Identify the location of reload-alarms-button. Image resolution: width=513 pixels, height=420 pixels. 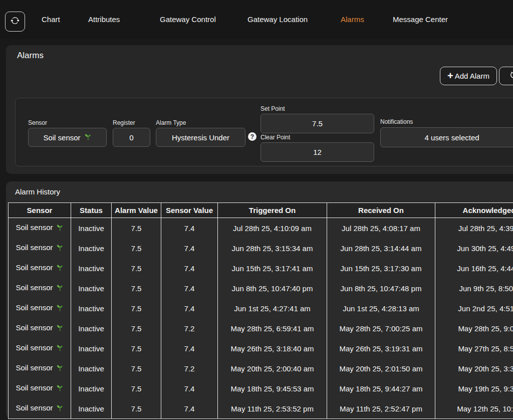
(506, 76).